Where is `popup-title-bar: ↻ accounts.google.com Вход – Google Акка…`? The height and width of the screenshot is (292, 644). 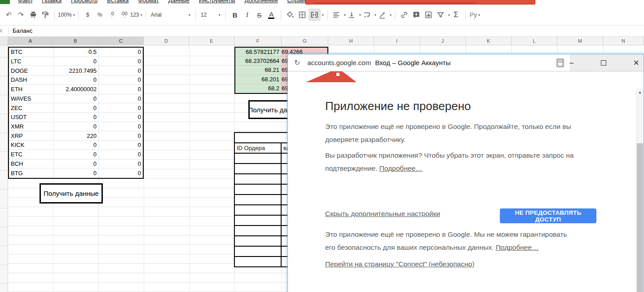
popup-title-bar: ↻ accounts.google.com Вход – Google Акка… is located at coordinates (466, 63).